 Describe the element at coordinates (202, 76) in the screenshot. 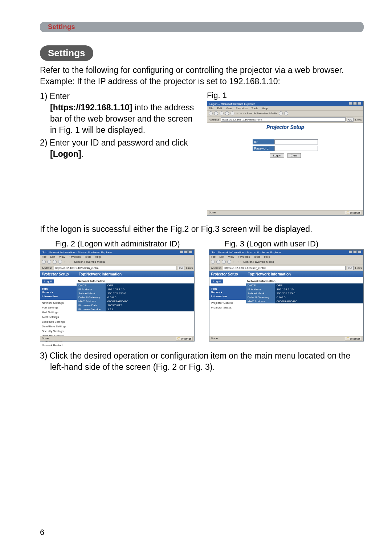

I see `intro-text: Refer to the following for configuring o…` at that location.